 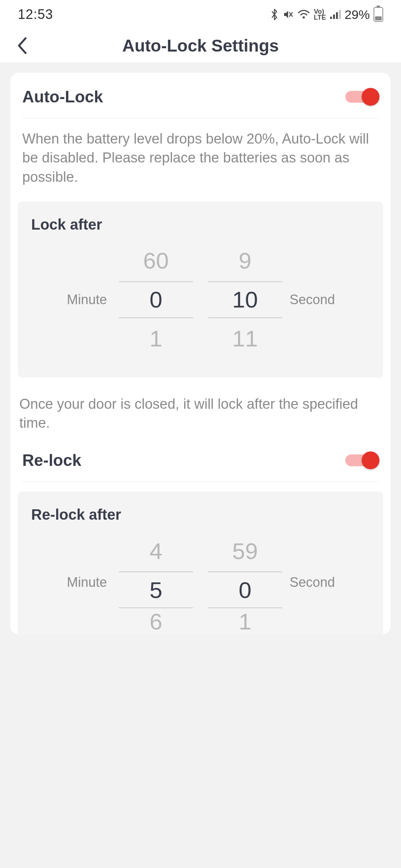 I want to click on minute-prev: 60, so click(x=156, y=261).